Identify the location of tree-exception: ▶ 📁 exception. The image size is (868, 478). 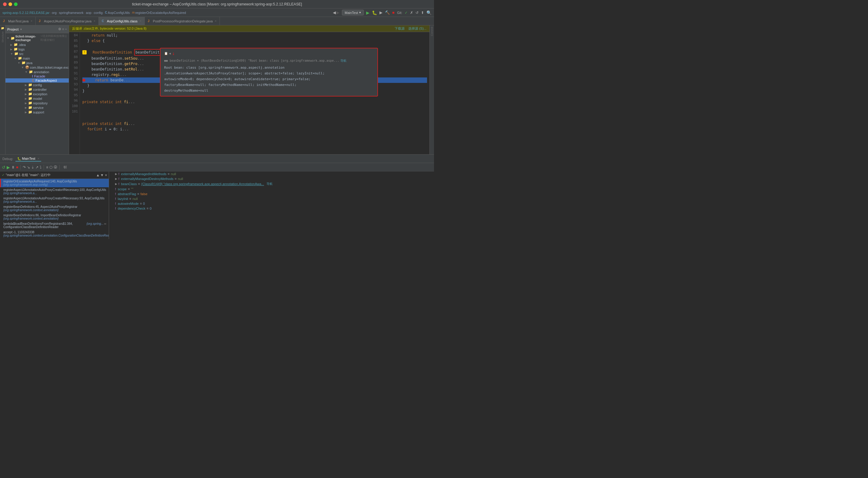
(37, 94).